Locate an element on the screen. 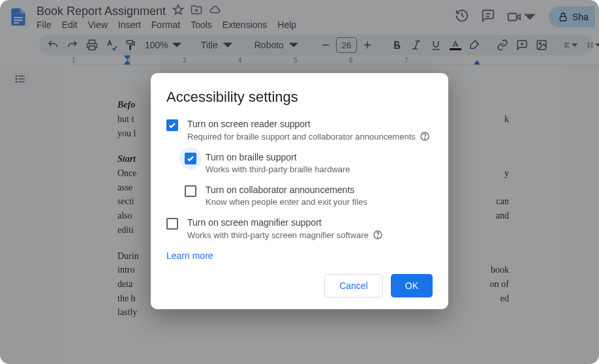  option-label: Turn on collaborator announcements is located at coordinates (286, 190).